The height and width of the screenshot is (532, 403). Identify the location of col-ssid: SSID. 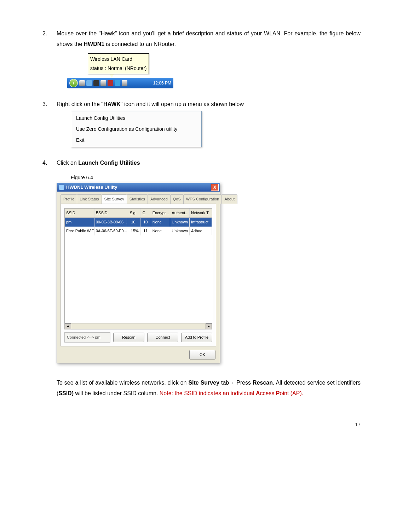
(80, 213).